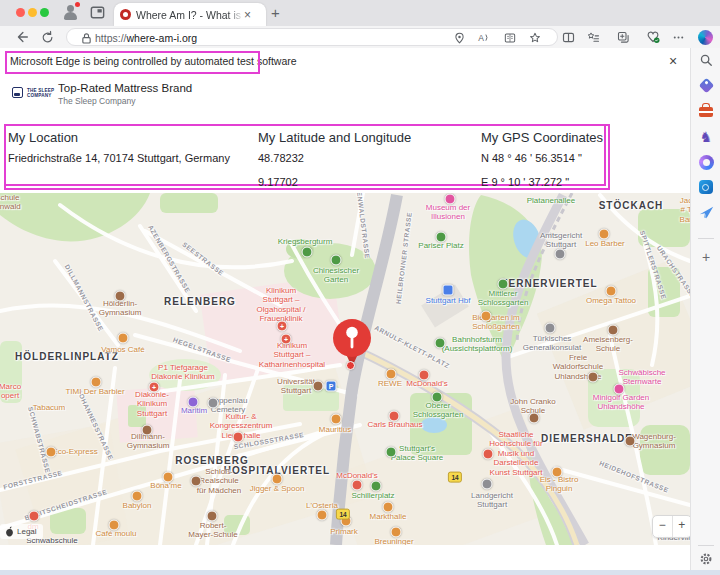  Describe the element at coordinates (78, 4) in the screenshot. I see `notification-dot` at that location.